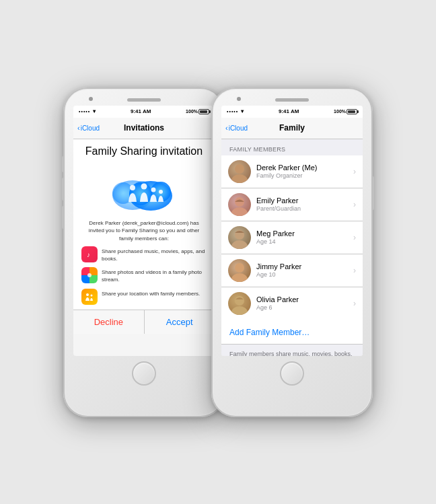 The height and width of the screenshot is (504, 436). What do you see at coordinates (239, 99) in the screenshot?
I see `front-camera-right` at bounding box center [239, 99].